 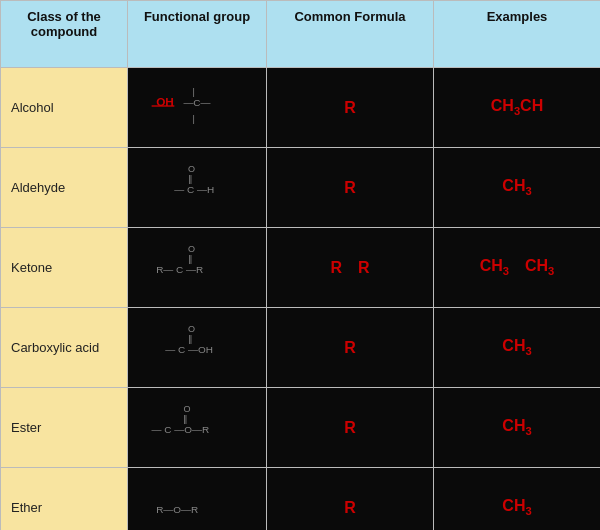 What do you see at coordinates (196, 102) in the screenshot?
I see `svg-text: —C—` at bounding box center [196, 102].